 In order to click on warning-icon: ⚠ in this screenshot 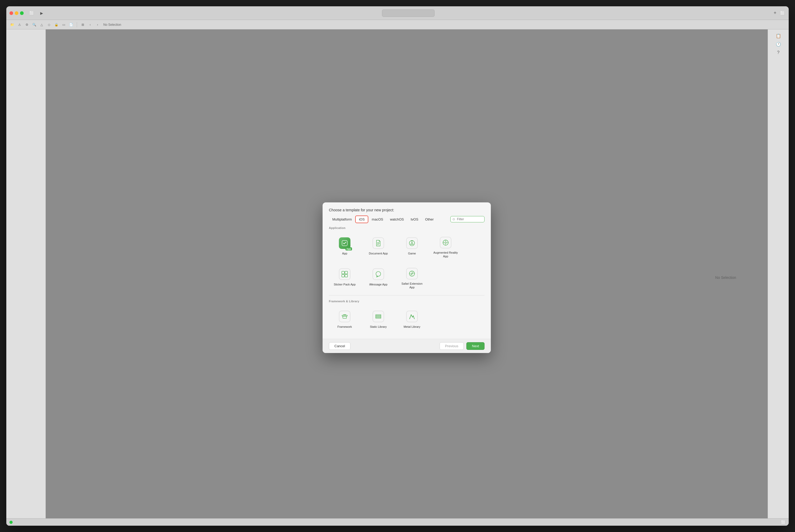, I will do `click(20, 25)`.